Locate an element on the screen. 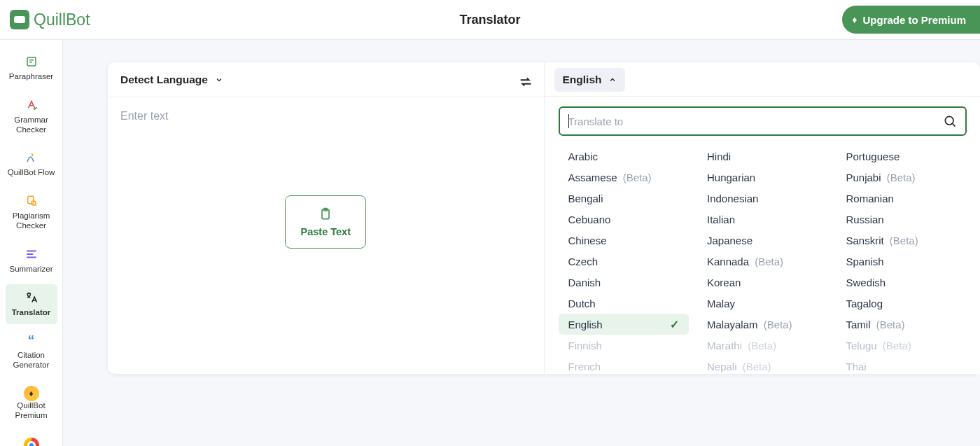  language-option: Swedish is located at coordinates (902, 282).